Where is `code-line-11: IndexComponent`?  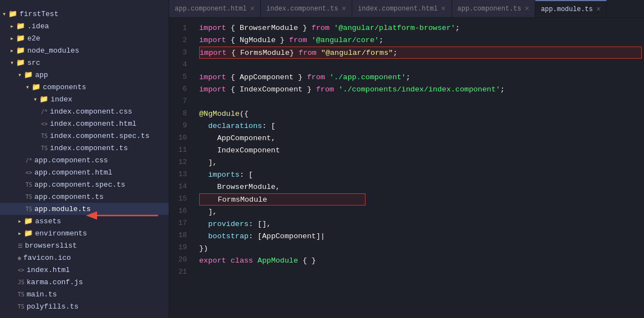
code-line-11: IndexComponent is located at coordinates (422, 151).